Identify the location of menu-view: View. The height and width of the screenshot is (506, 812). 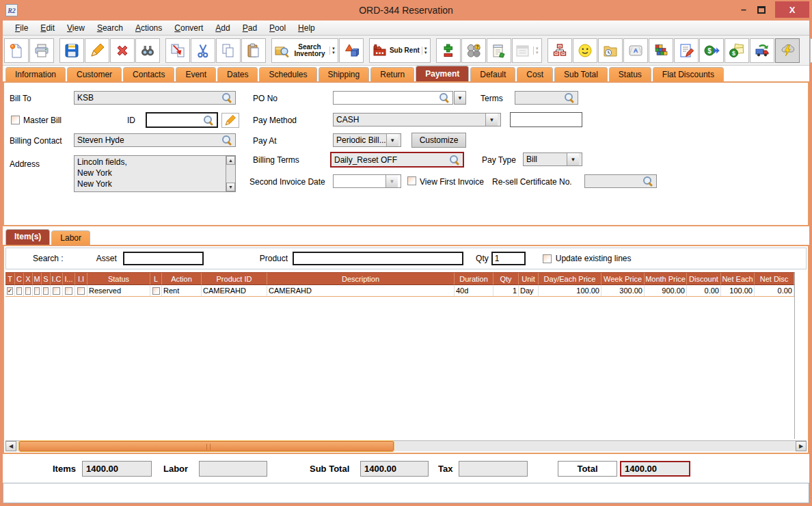
(76, 28).